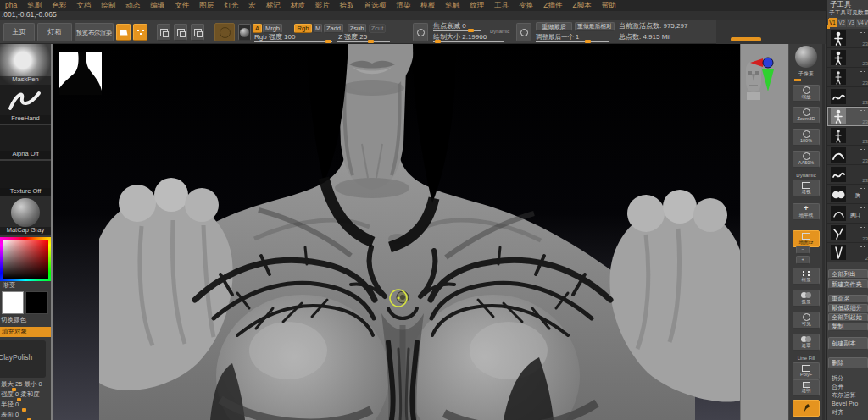  I want to click on move-button, so click(164, 32).